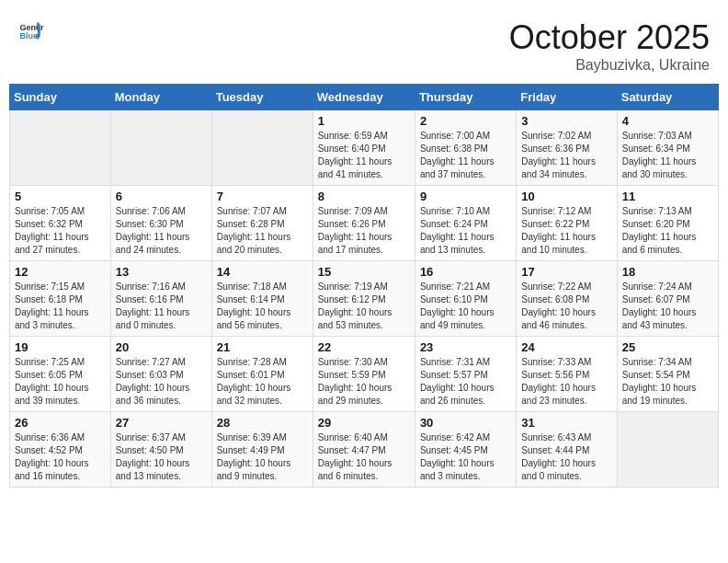 The height and width of the screenshot is (563, 728). I want to click on week-row-2: 5Sunrise: 7:05 AM Sunset: 6:32 PM Daylig…, so click(364, 224).